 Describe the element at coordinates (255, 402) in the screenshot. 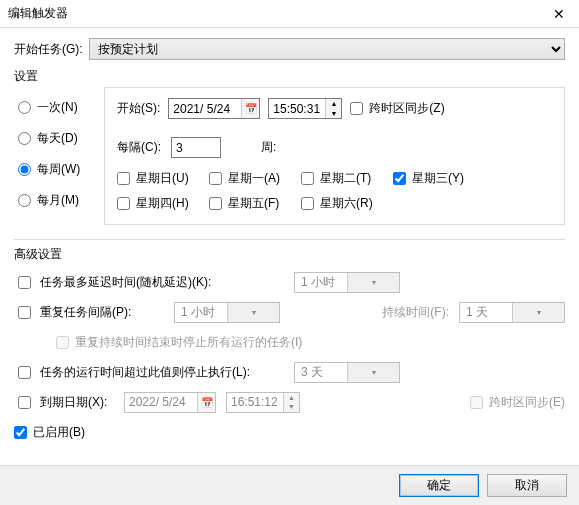

I see `adv-expire-time-input` at that location.